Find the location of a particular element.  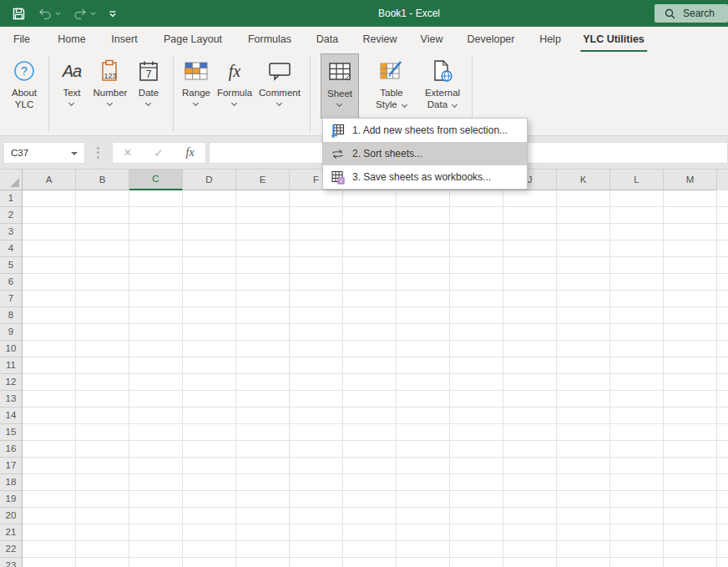

column-header-D: D is located at coordinates (210, 180).